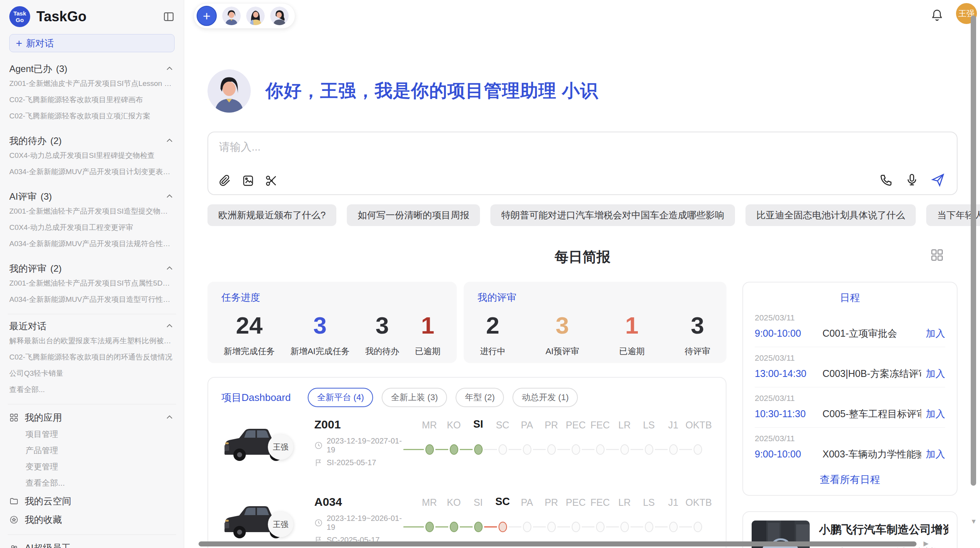 This screenshot has height=548, width=980. Describe the element at coordinates (545, 397) in the screenshot. I see `filter-pill: 动总开发 (1)` at that location.